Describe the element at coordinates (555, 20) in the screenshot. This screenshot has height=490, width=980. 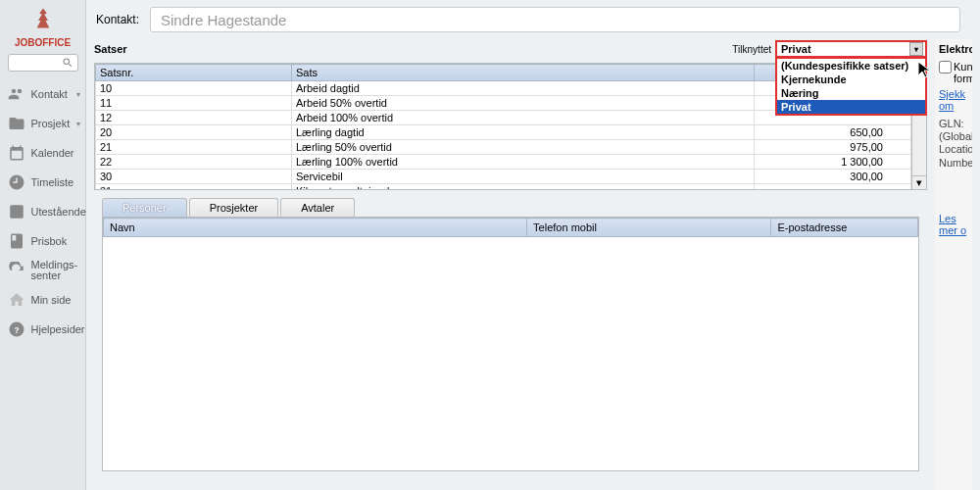
I see `kontakt-input: Sindre Hagestande` at that location.